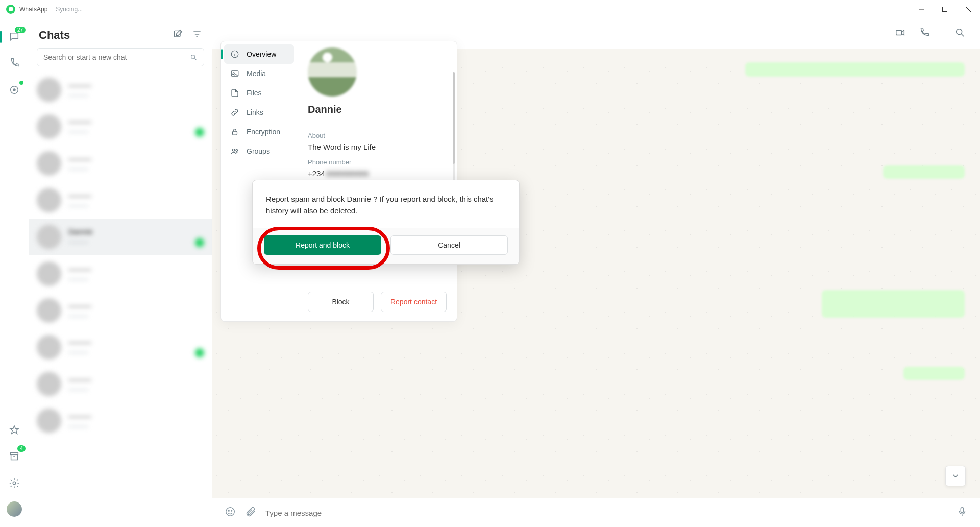 The image size is (980, 527). I want to click on dialog-actions: Report and block Cancel, so click(386, 246).